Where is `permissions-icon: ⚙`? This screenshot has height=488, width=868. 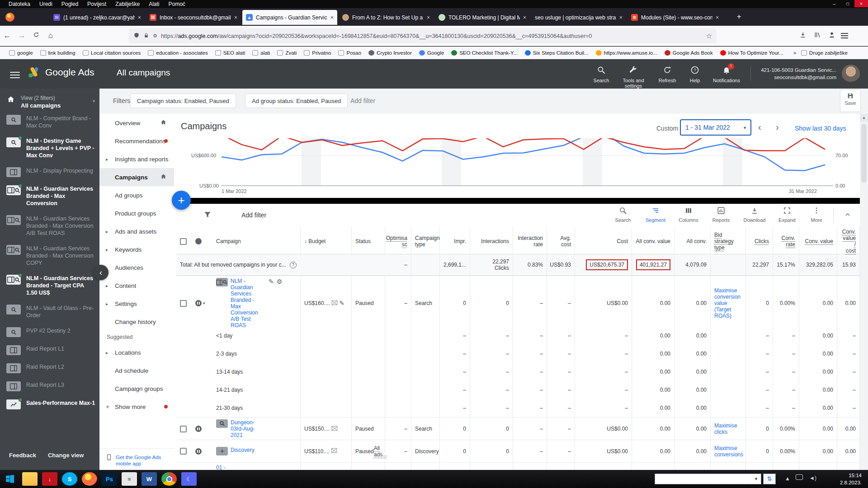 permissions-icon: ⚙ is located at coordinates (155, 36).